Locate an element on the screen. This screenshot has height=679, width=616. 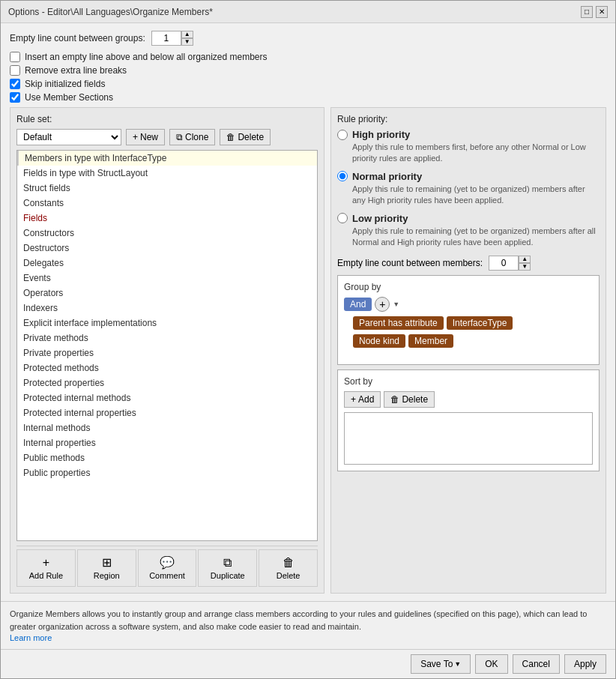
use-member-sections-checkbox is located at coordinates (15, 97).